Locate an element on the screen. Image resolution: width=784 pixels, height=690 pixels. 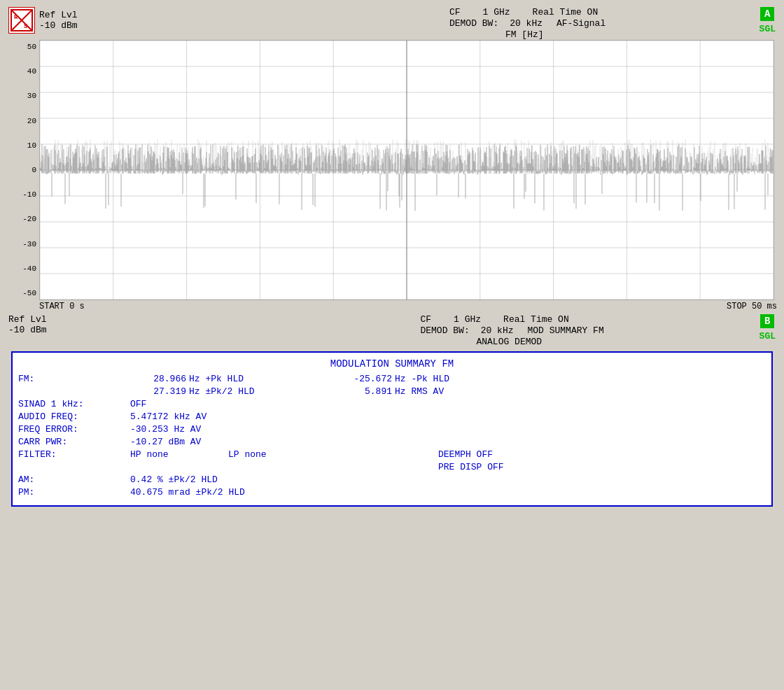
filter-label: FILTER: is located at coordinates (74, 455).